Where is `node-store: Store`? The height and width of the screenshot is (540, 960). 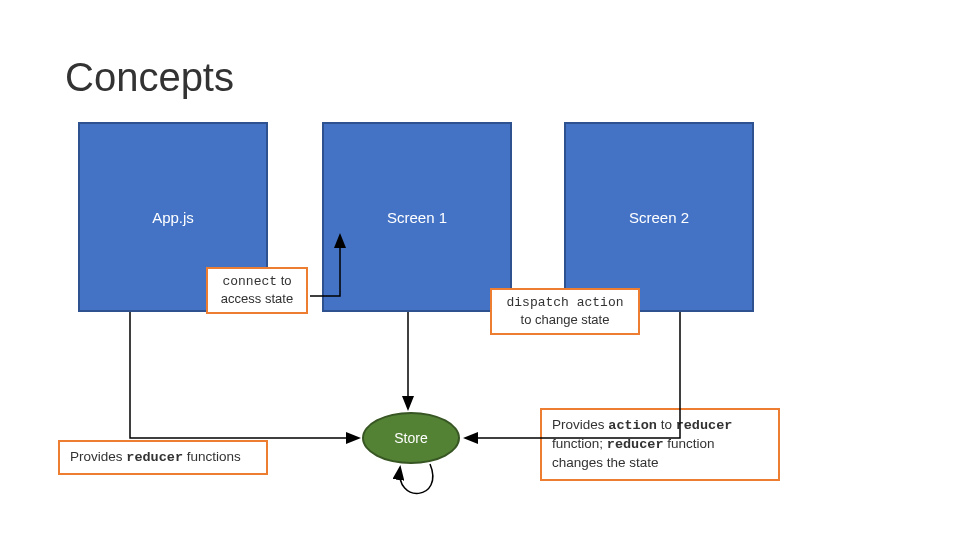 node-store: Store is located at coordinates (411, 438).